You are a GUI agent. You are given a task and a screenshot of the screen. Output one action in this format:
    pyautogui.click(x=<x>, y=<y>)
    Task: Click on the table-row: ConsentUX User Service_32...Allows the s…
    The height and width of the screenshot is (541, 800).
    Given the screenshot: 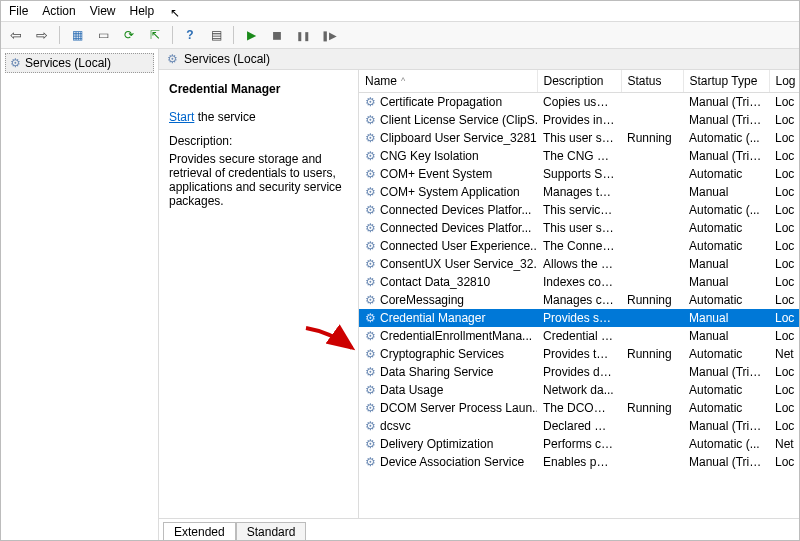 What is the action you would take?
    pyautogui.click(x=579, y=264)
    